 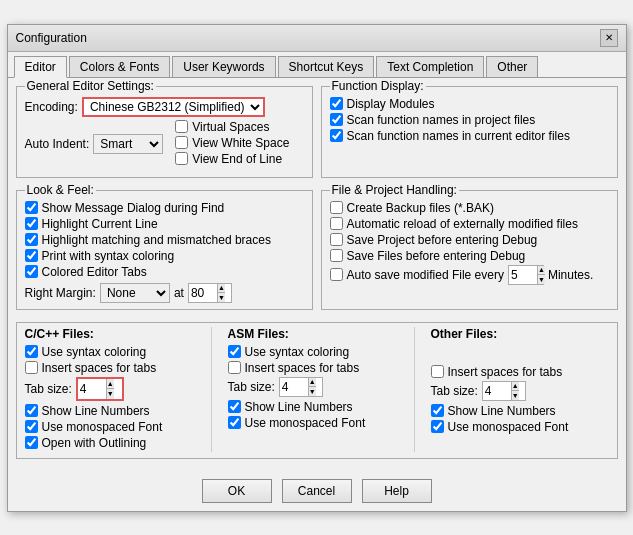 I want to click on cancel-button: Cancel, so click(x=317, y=491).